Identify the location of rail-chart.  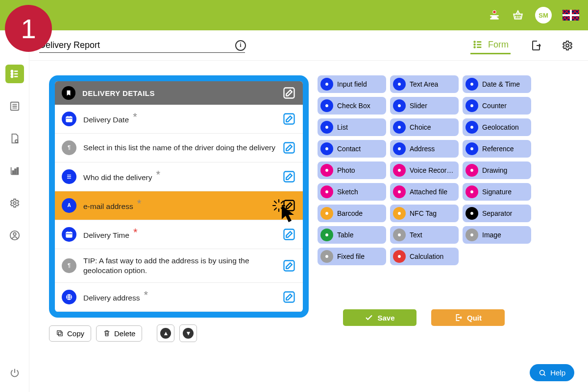
(15, 171).